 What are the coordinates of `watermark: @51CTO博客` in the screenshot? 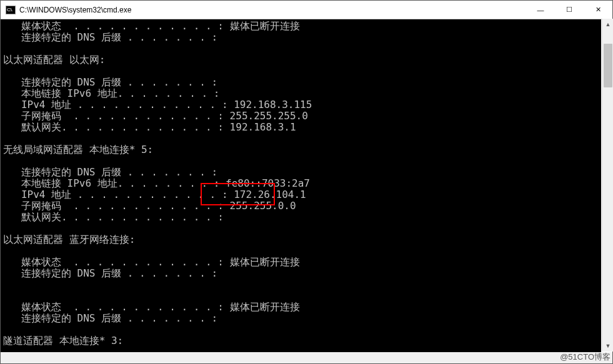 It's located at (585, 357).